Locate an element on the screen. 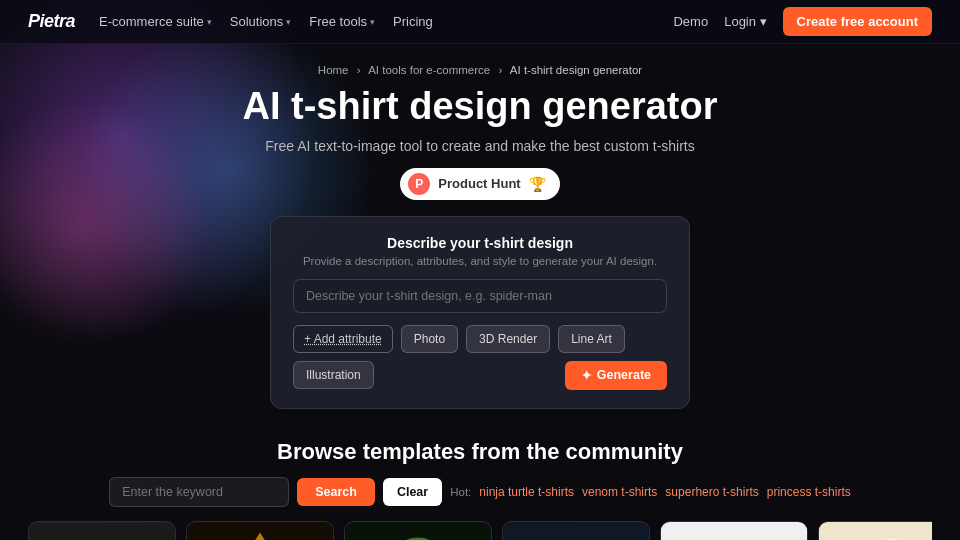 This screenshot has height=540, width=960. nav-menu: E-commerce suite ▾ Solutions ▾ Free tool… is located at coordinates (266, 22).